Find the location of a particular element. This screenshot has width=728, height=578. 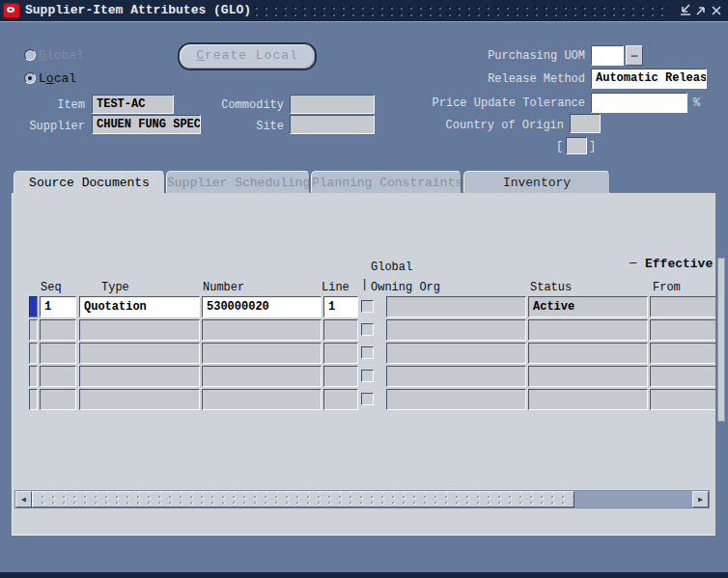

col-header-from: From is located at coordinates (666, 288).